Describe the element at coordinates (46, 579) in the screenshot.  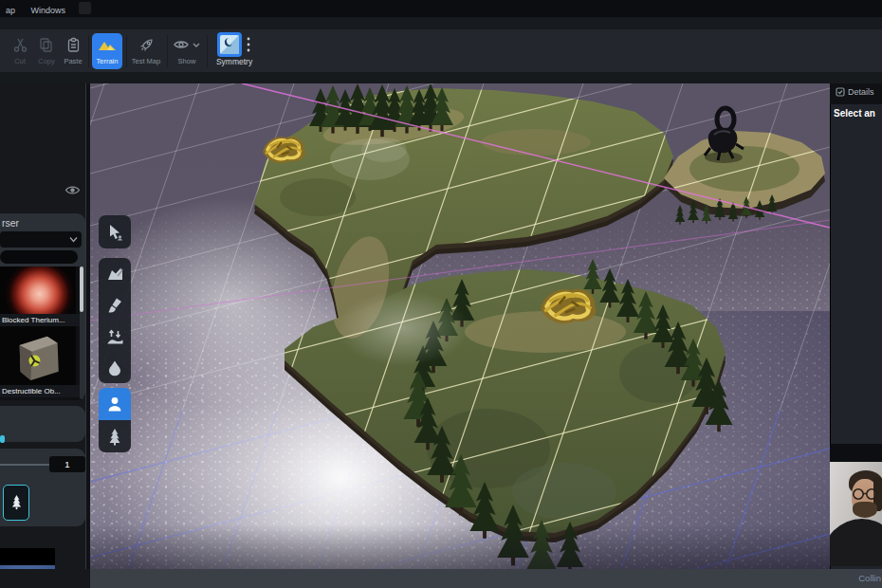
I see `status-bar-left` at that location.